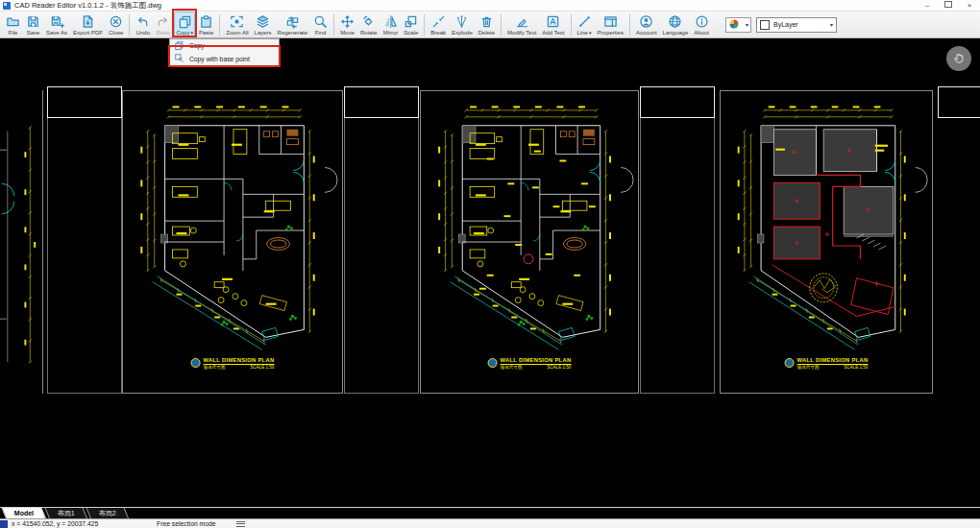 This screenshot has height=528, width=980. What do you see at coordinates (781, 25) in the screenshot?
I see `color-controls: ▾ ByLayer▾` at bounding box center [781, 25].